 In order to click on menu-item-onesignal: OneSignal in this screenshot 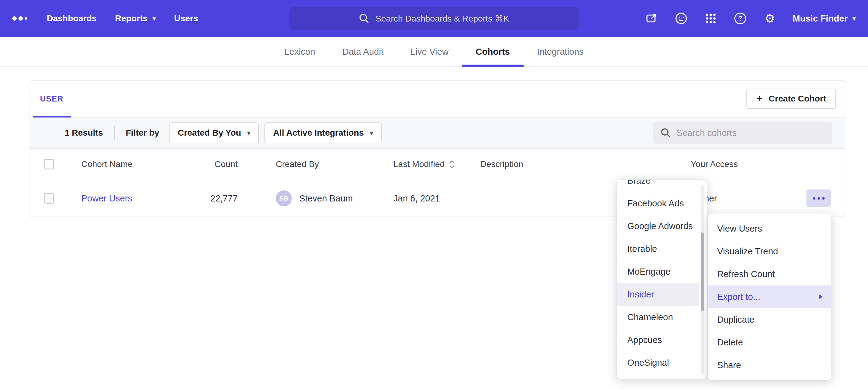, I will do `click(662, 363)`.